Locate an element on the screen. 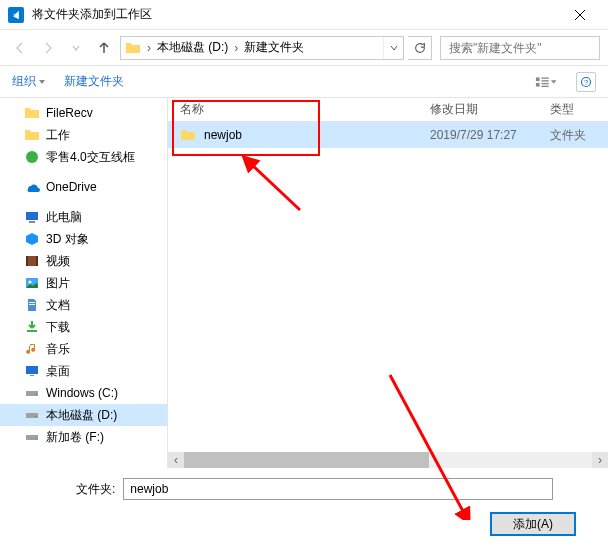 The image size is (608, 554). sidebar-item-thispc: 此电脑 is located at coordinates (84, 217).